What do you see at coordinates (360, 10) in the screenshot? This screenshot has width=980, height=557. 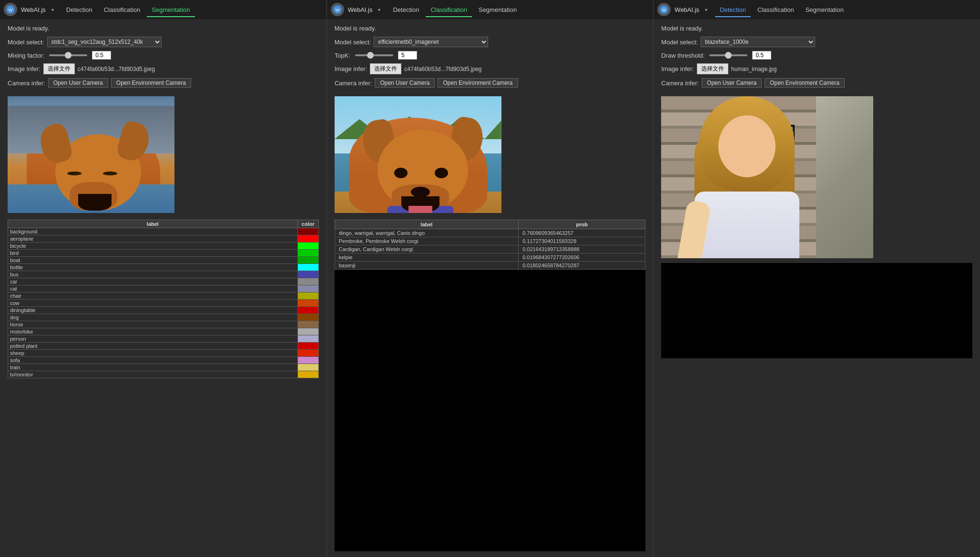 I see `class-brand: WebAI.js` at bounding box center [360, 10].